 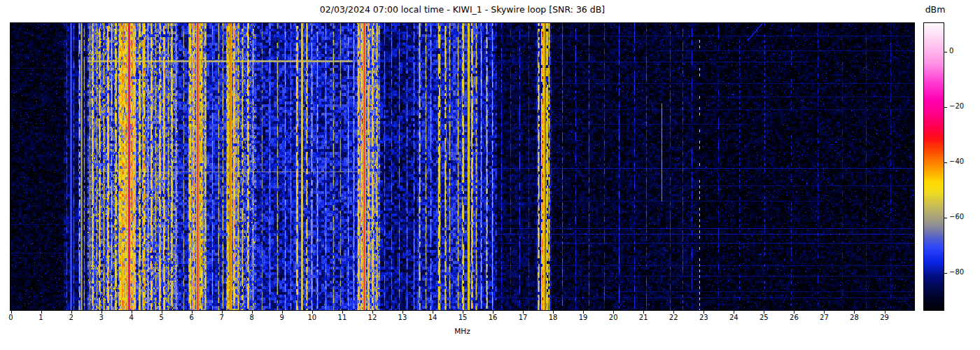 What do you see at coordinates (102, 318) in the screenshot?
I see `x-tick-label: 3` at bounding box center [102, 318].